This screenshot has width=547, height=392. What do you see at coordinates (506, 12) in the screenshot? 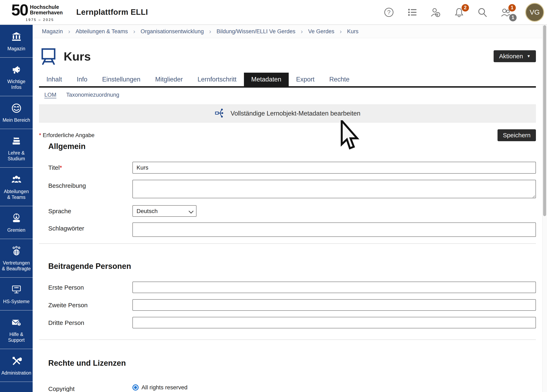
I see `contacts-icon: 1 1` at bounding box center [506, 12].